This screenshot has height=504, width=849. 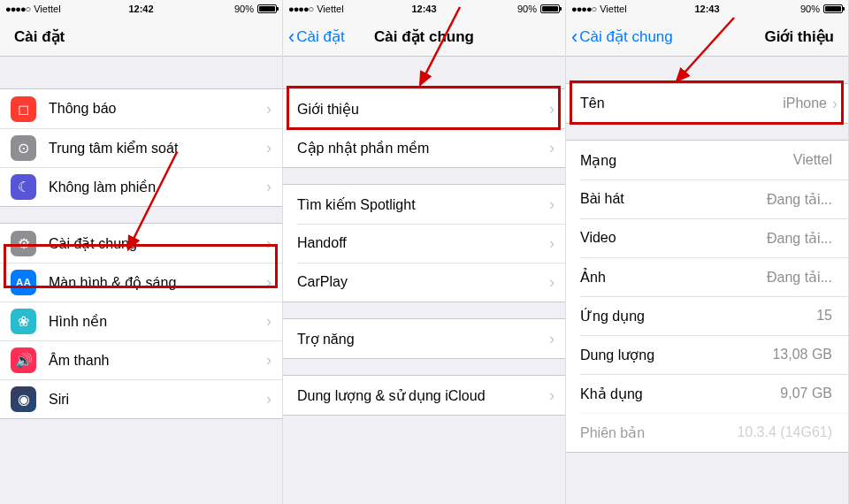 I want to click on row-carplay: CarPlay ›, so click(x=424, y=282).